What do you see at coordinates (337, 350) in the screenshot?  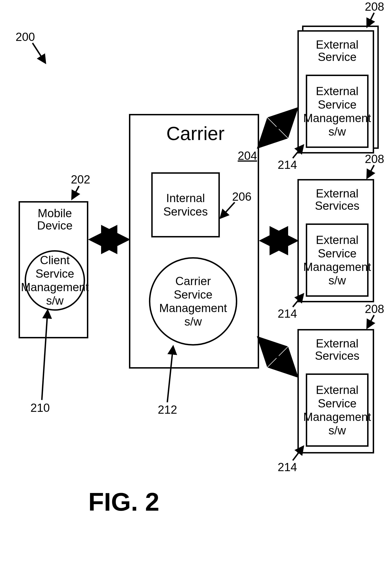 I see `ext-service-c-title: External Services` at bounding box center [337, 350].